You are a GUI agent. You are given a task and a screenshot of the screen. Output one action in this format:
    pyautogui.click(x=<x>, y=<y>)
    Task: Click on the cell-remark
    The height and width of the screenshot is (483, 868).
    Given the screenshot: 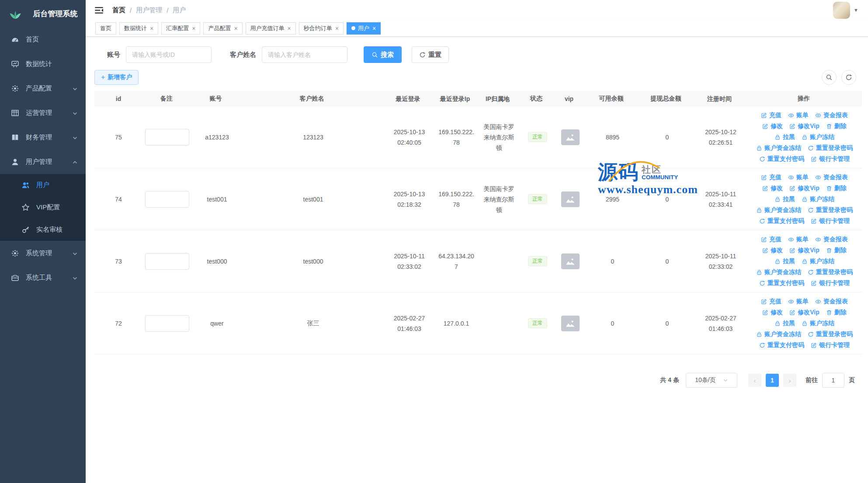 What is the action you would take?
    pyautogui.click(x=167, y=137)
    